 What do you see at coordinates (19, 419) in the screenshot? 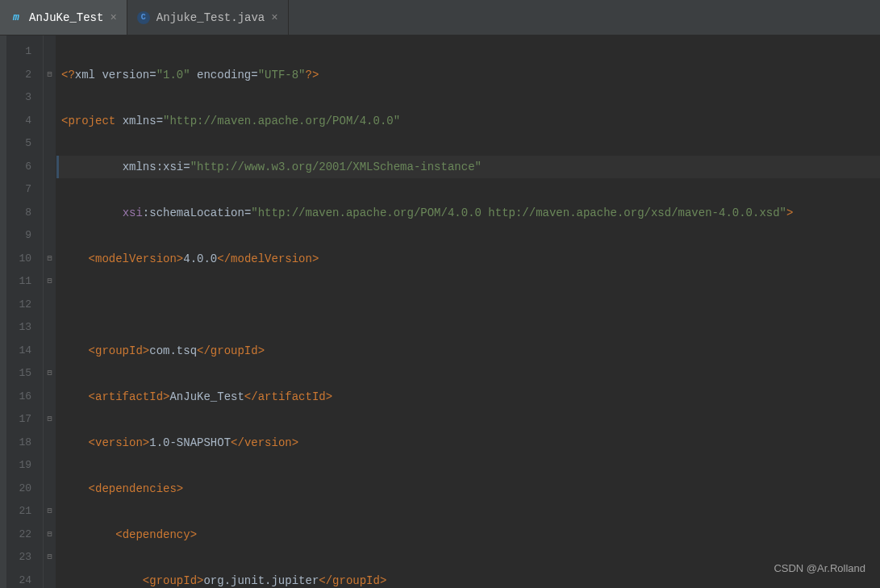
I see `line-number: 17` at bounding box center [19, 419].